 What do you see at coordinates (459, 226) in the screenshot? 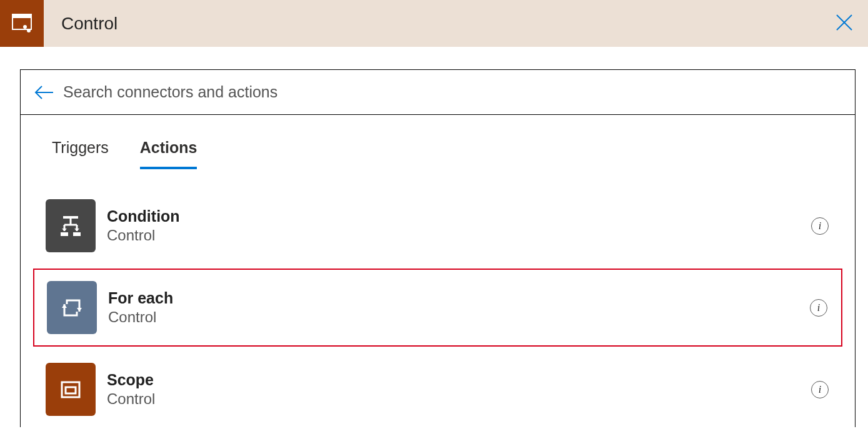
I see `action-text: Condition Control` at bounding box center [459, 226].